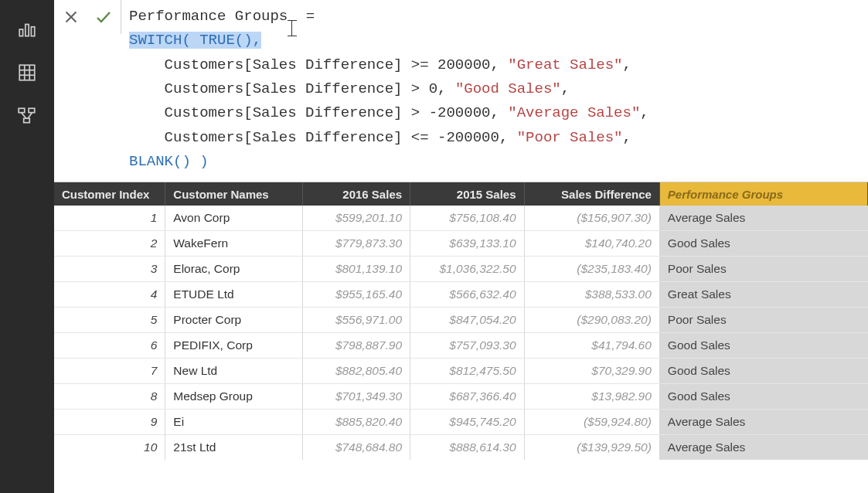  I want to click on cell-2015-sales: $756,108.40, so click(467, 218).